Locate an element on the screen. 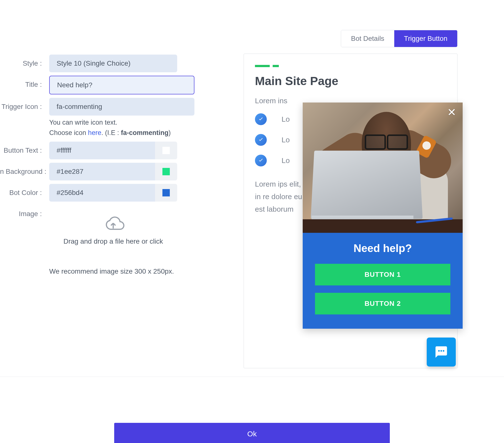 This screenshot has height=443, width=504. image-dropzone: Drag and drop a file here or click is located at coordinates (113, 230).